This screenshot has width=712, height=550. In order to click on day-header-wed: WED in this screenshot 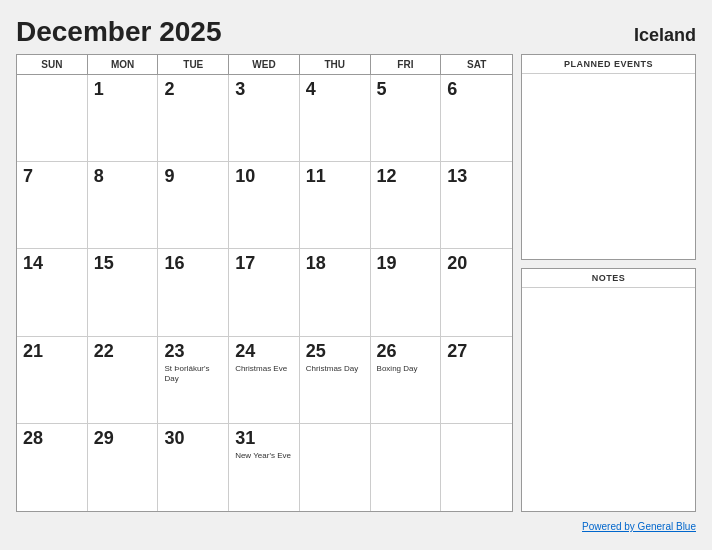, I will do `click(264, 64)`.